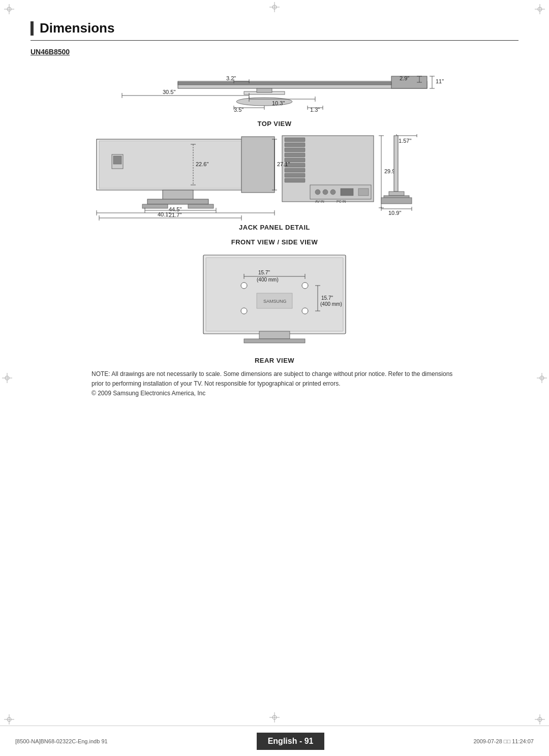  I want to click on title-section: Dimensions, so click(274, 30).